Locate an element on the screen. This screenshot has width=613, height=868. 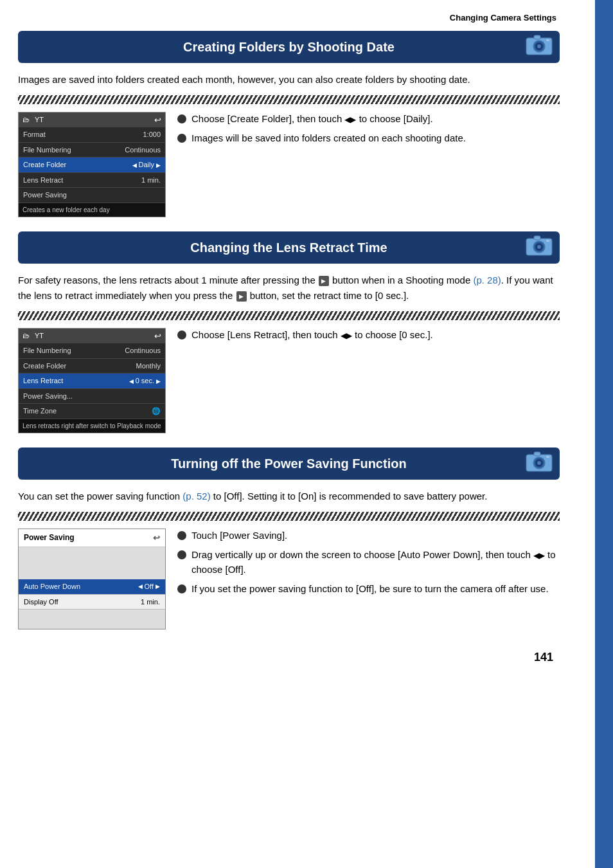
yt-icon-2: YT is located at coordinates (39, 336).